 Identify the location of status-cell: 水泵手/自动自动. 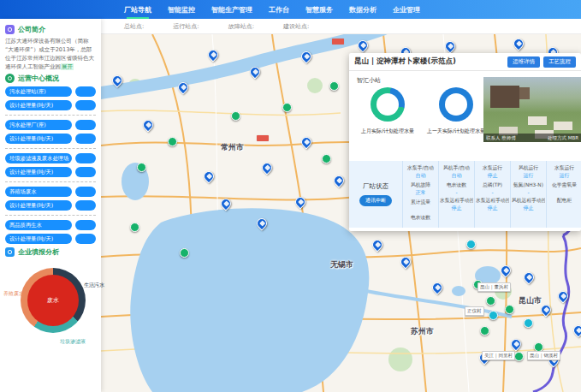
(421, 172).